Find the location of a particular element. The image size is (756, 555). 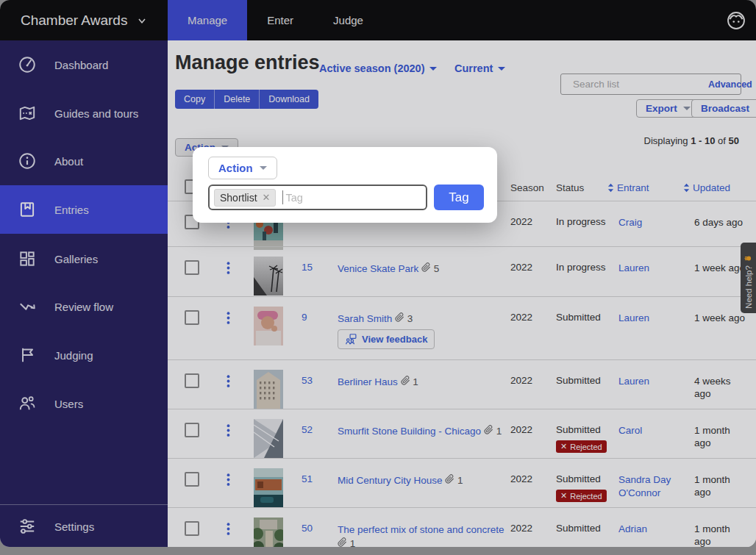

text-cursor is located at coordinates (282, 197).